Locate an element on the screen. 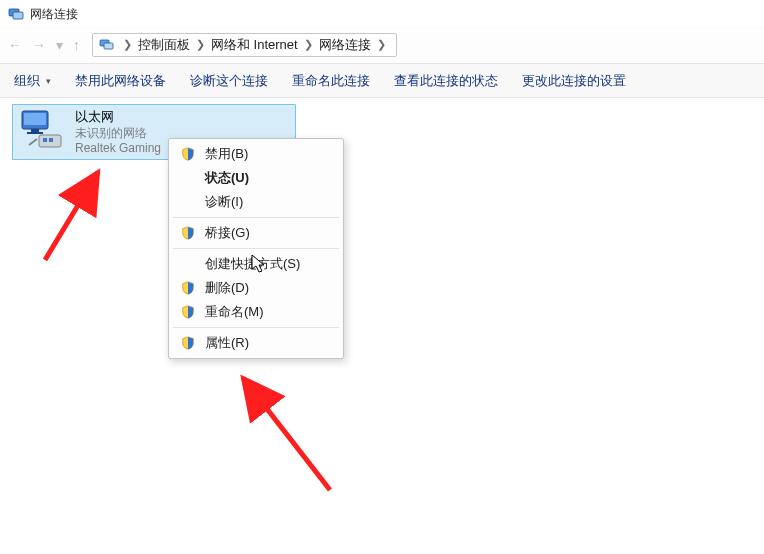  ctx-rename-label: 重命名(M) is located at coordinates (234, 312).